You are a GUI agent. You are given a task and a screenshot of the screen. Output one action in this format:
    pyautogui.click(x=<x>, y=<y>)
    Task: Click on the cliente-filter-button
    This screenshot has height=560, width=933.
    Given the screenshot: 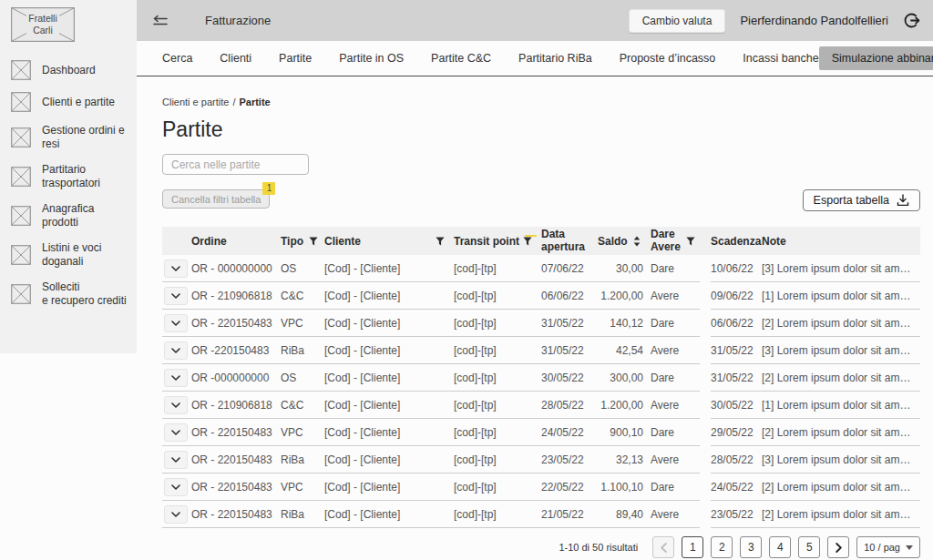 What is the action you would take?
    pyautogui.click(x=440, y=241)
    